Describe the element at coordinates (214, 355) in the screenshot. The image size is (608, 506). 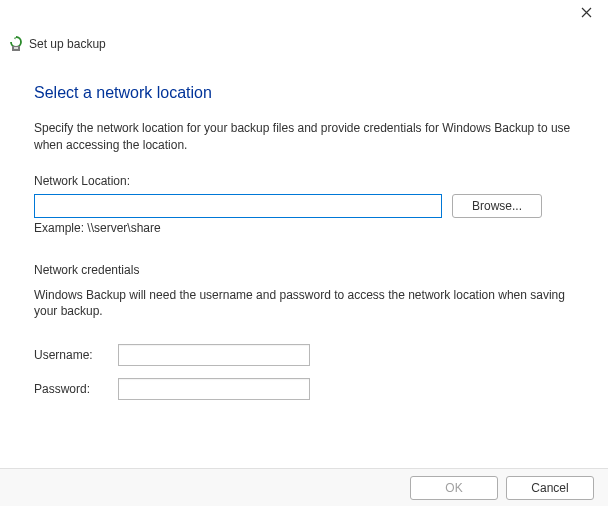
I see `username-input` at that location.